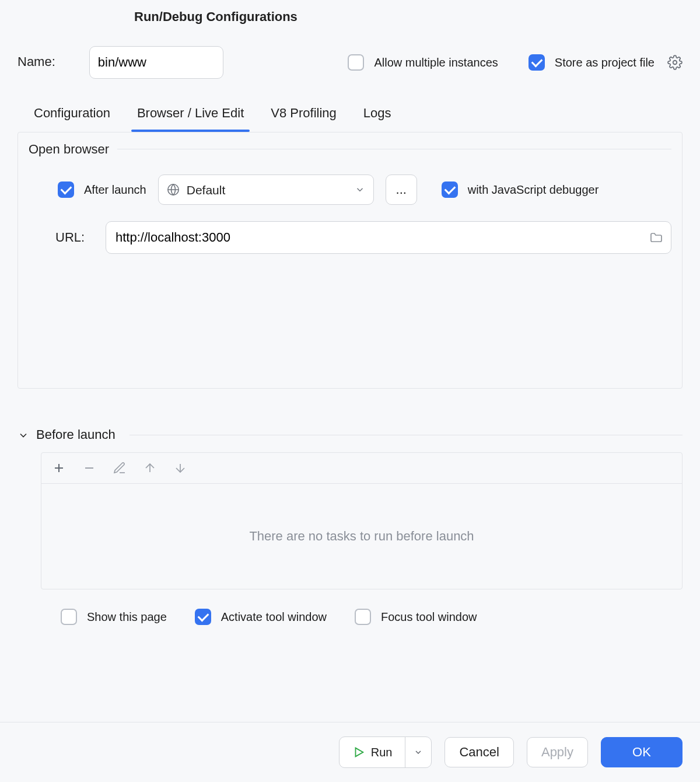 This screenshot has width=700, height=782. I want to click on before-launch-empty: There are no tasks to run before launch, so click(362, 536).